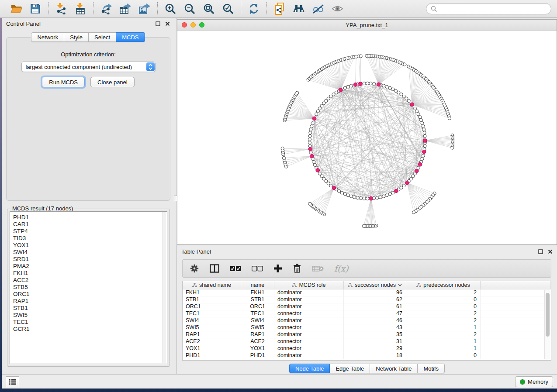  What do you see at coordinates (90, 217) in the screenshot?
I see `mcds-result-item: PHD1` at bounding box center [90, 217].